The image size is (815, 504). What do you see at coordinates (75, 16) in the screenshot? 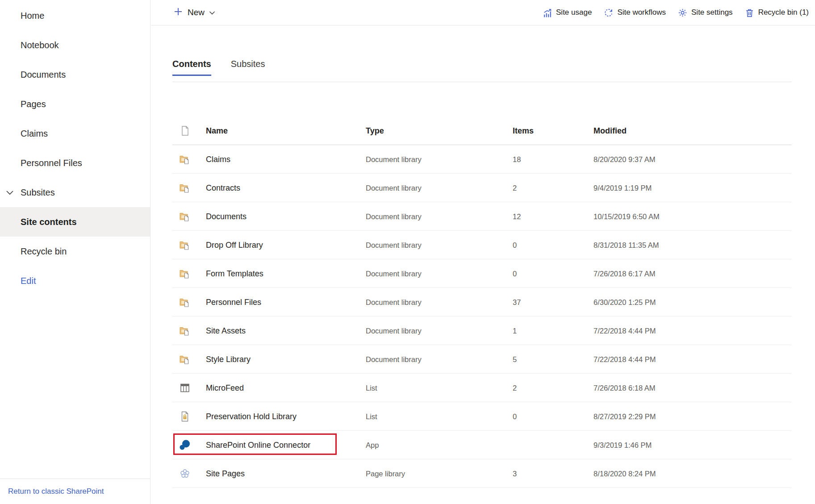
I see `sidebar-item-home: Home` at bounding box center [75, 16].